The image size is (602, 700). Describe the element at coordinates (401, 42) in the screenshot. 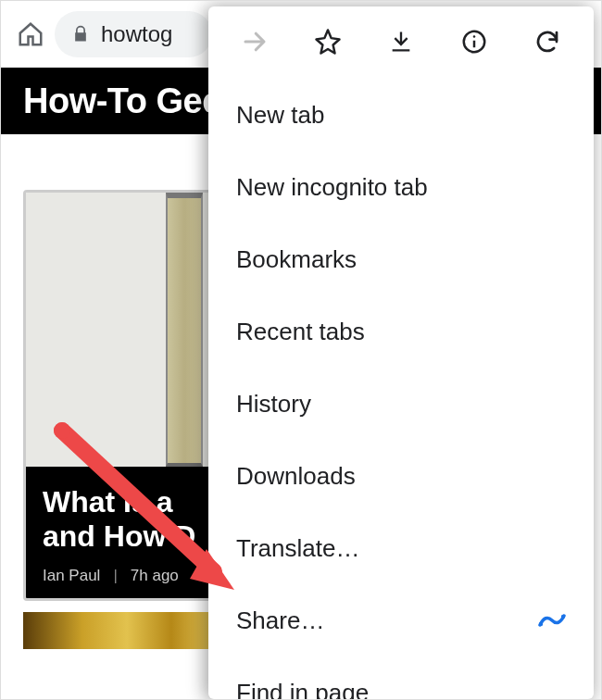

I see `download-icon` at that location.